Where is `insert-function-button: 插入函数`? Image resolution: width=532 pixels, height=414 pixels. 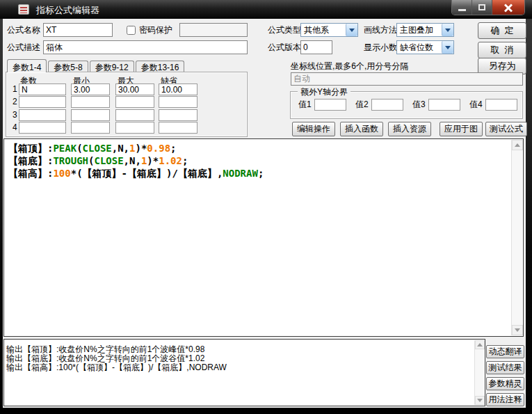
insert-function-button: 插入函数 is located at coordinates (362, 129).